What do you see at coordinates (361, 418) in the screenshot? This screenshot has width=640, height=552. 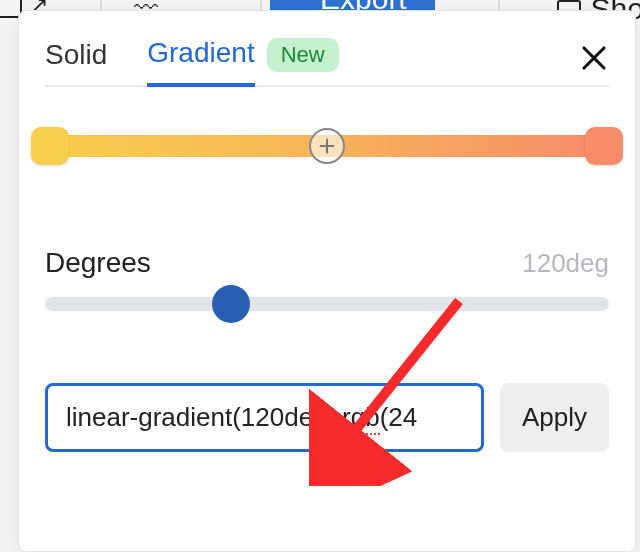 I see `input-text-spell: rgb` at bounding box center [361, 418].